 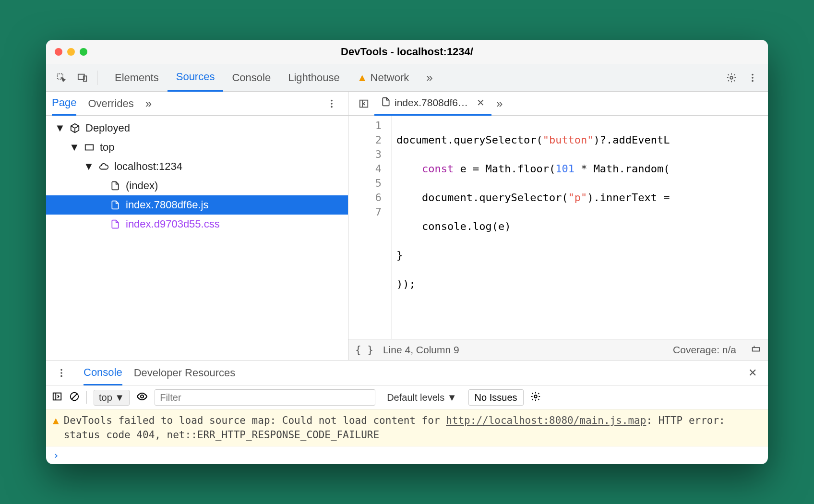 What do you see at coordinates (364, 350) in the screenshot?
I see `pretty-print-icon: { }` at bounding box center [364, 350].